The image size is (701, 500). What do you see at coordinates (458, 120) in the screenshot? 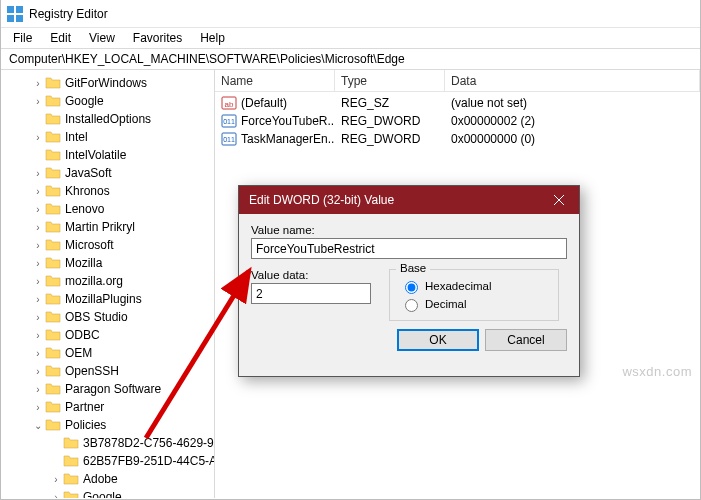
I see `value-list: ab(Default)REG_SZ(value not set)011Force…` at bounding box center [458, 120].